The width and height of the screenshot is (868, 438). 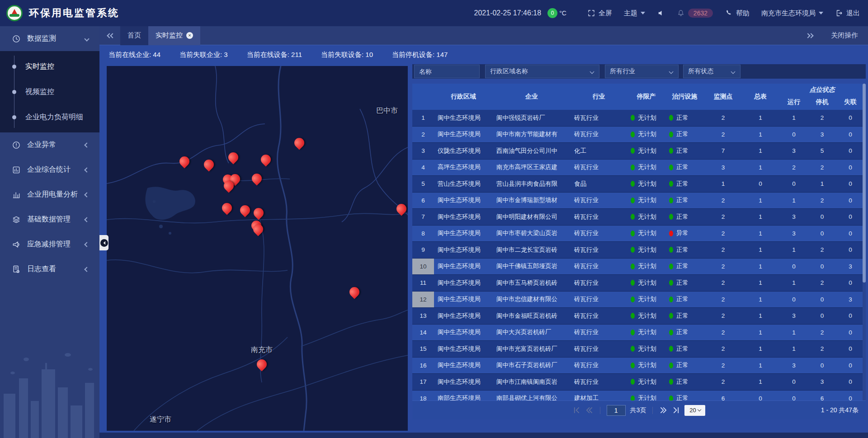 I want to click on region-filter-select: 行政区域名称, so click(x=542, y=71).